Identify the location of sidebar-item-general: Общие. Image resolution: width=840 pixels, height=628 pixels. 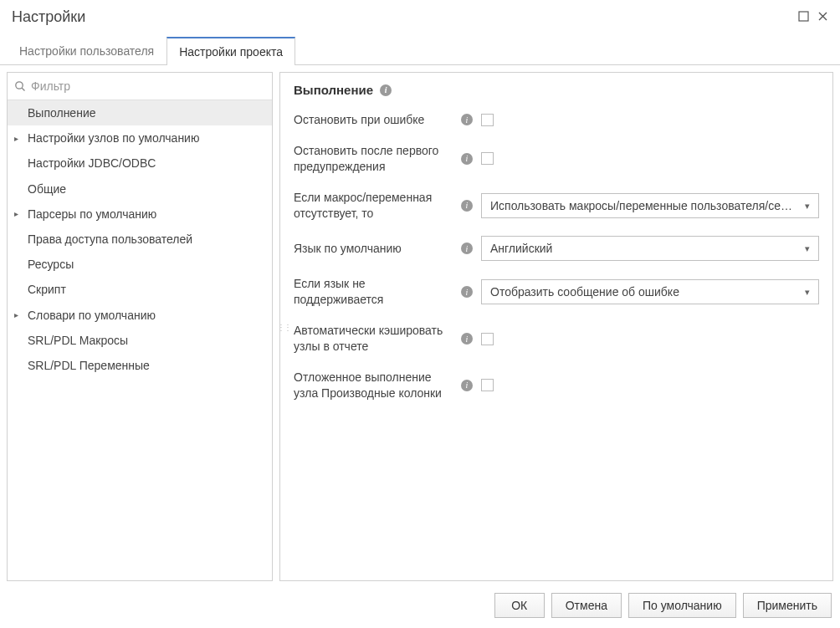
(140, 189).